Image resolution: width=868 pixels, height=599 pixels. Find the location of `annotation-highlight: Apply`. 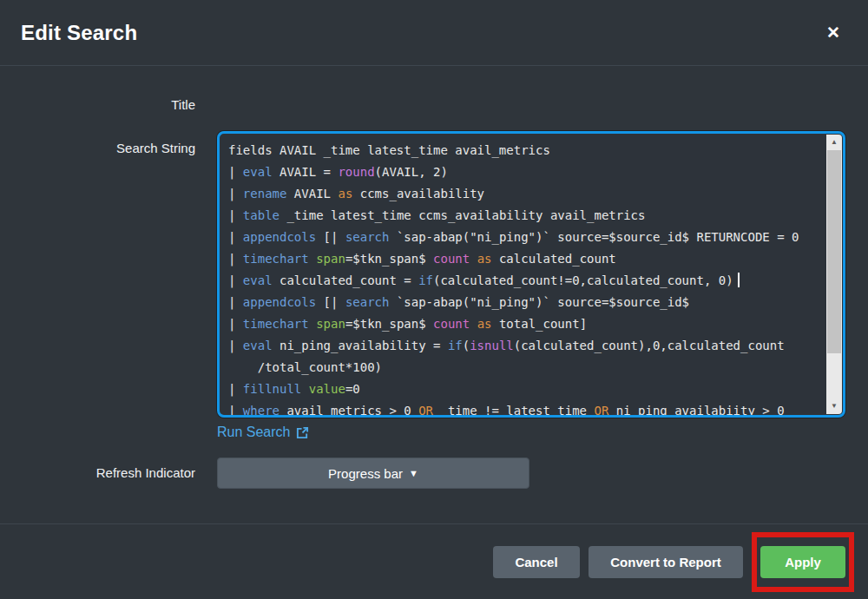

annotation-highlight: Apply is located at coordinates (803, 563).